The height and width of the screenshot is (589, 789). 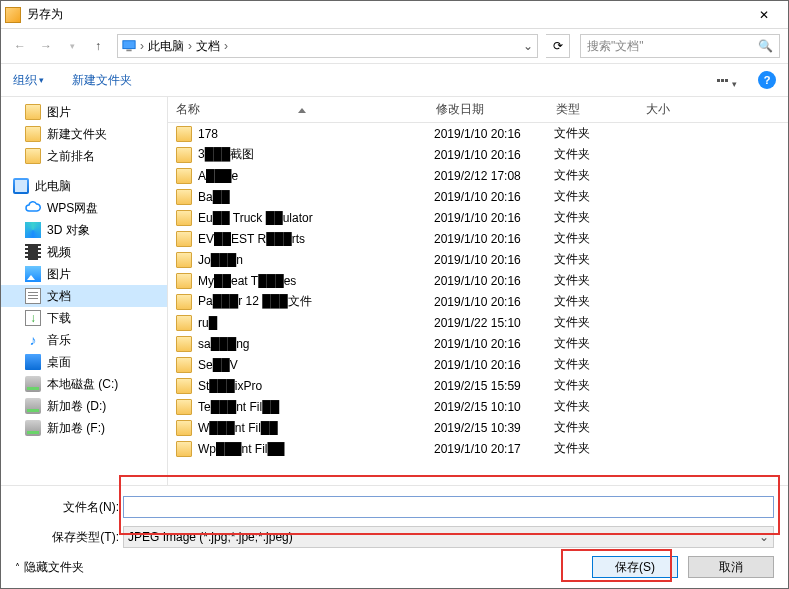 I want to click on sidebar-item-label: 桌面, so click(x=59, y=362).